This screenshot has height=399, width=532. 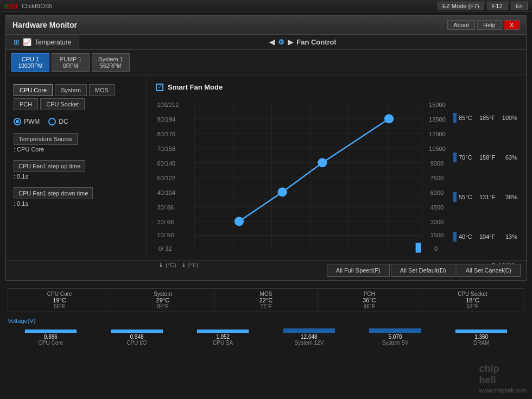 What do you see at coordinates (137, 337) in the screenshot?
I see `voltage-cpu-io: 0.948 CPU I/O` at bounding box center [137, 337].